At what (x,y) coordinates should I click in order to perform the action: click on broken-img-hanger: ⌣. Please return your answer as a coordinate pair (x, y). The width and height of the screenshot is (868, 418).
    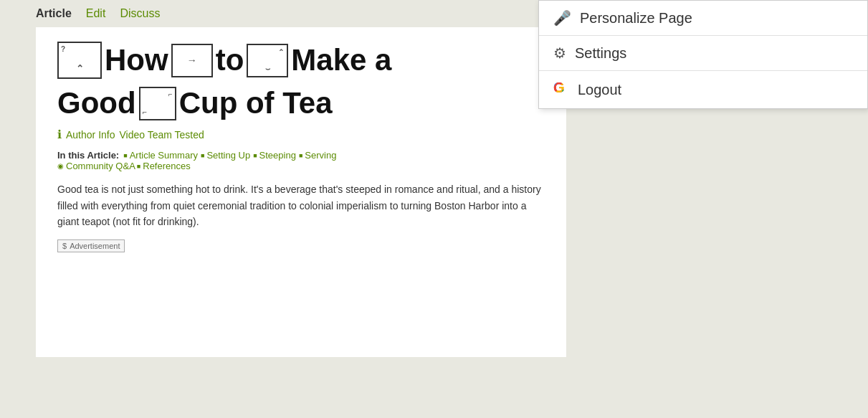
    Looking at the image, I should click on (268, 69).